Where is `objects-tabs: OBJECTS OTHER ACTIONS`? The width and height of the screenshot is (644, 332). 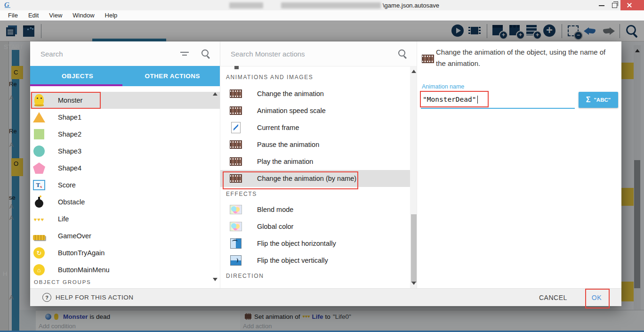 objects-tabs: OBJECTS OTHER ACTIONS is located at coordinates (125, 76).